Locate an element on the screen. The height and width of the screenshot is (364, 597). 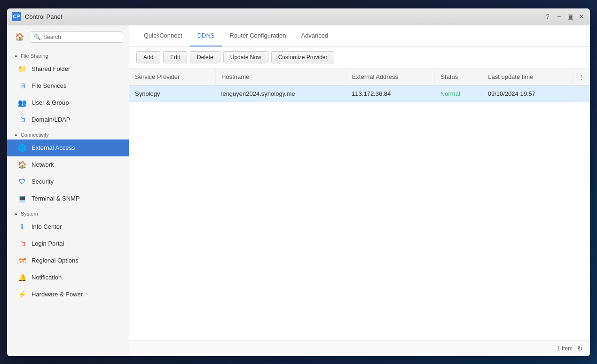
login-portal-icon: 🗂 is located at coordinates (22, 244).